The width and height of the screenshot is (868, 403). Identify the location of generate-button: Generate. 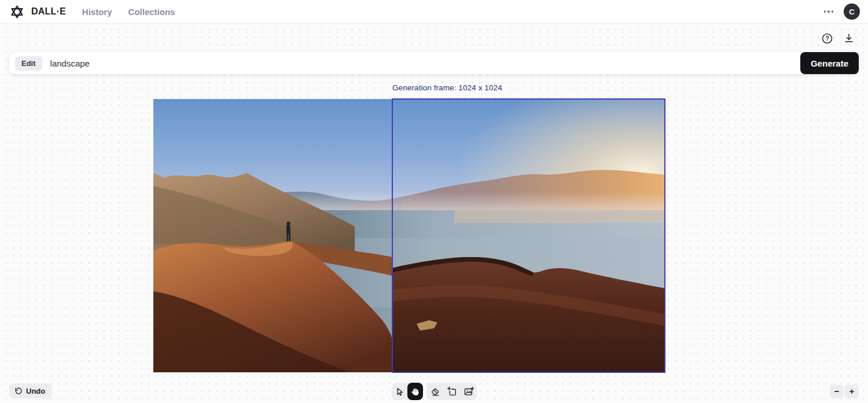
(830, 63).